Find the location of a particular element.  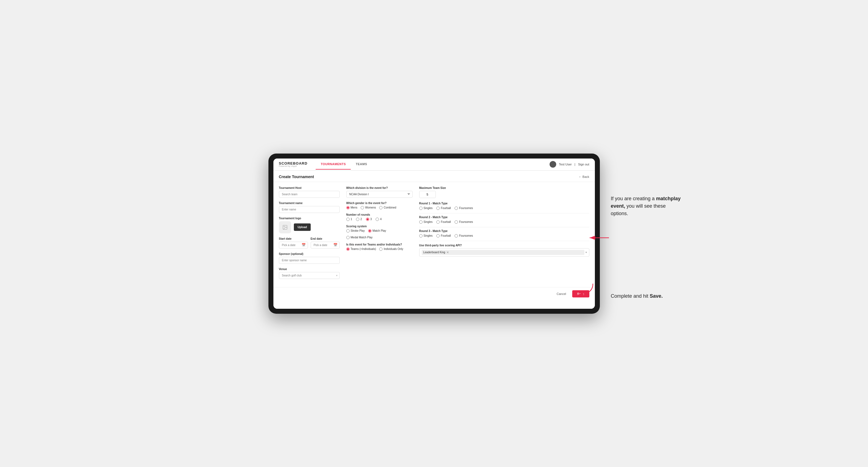

max-team-size-label: Maximum Team Size is located at coordinates (504, 188).